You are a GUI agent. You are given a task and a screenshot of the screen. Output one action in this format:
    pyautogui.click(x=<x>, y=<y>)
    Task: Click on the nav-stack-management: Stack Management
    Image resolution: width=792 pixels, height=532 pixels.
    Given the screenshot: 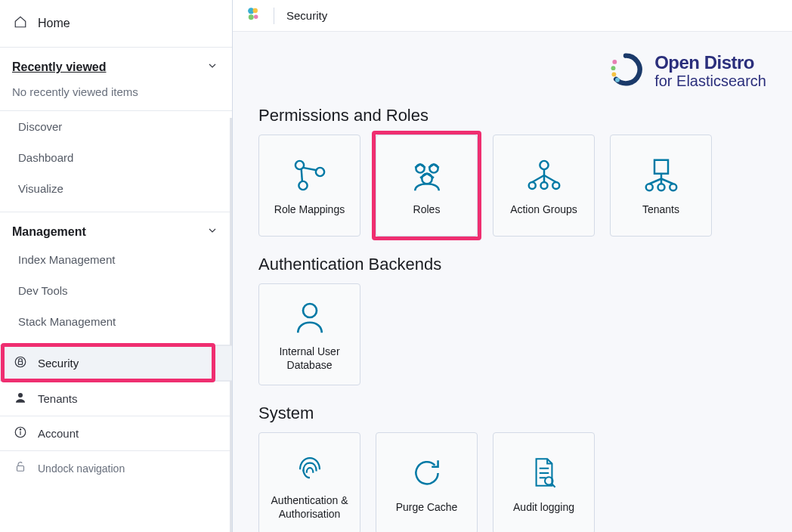 What is the action you would take?
    pyautogui.click(x=116, y=322)
    